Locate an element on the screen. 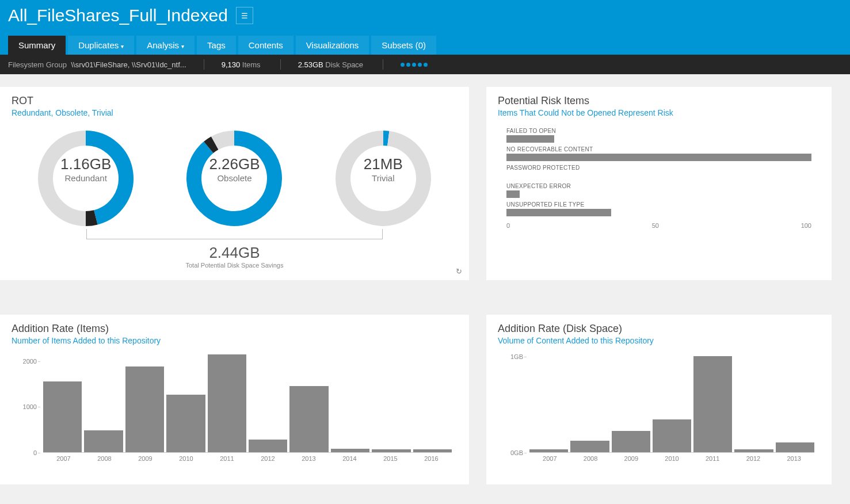  tab-label: Visualizations is located at coordinates (333, 45).